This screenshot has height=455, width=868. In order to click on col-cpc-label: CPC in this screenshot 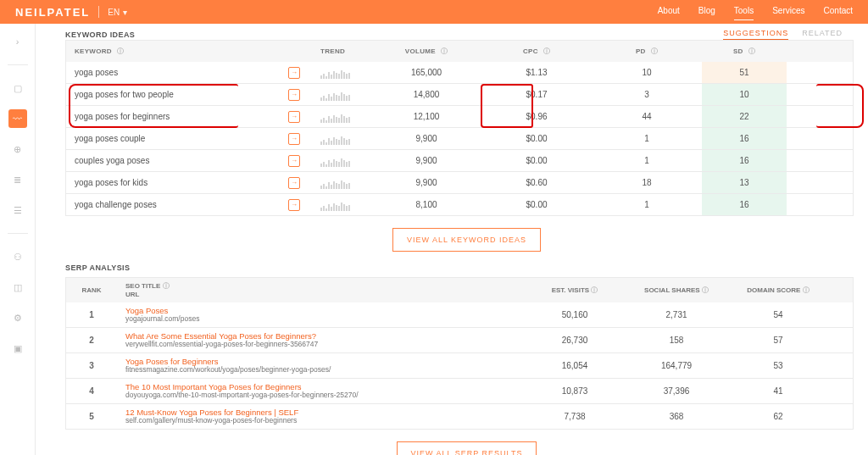, I will do `click(531, 51)`.